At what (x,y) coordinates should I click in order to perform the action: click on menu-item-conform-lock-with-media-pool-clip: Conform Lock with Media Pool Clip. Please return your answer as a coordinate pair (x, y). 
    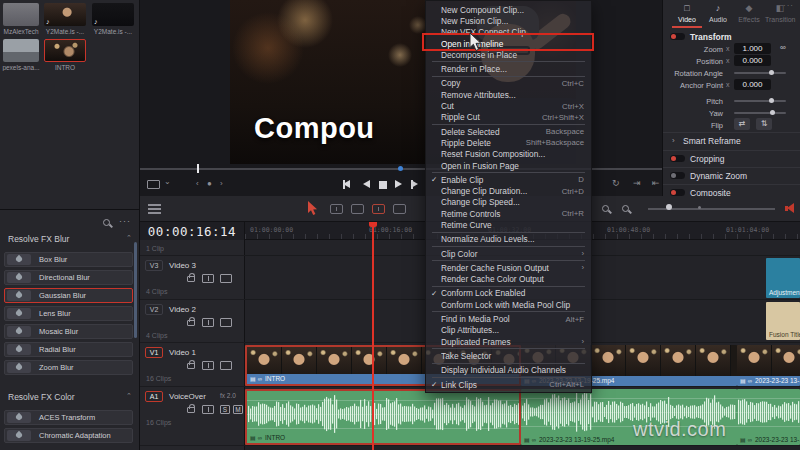
    Looking at the image, I should click on (508, 304).